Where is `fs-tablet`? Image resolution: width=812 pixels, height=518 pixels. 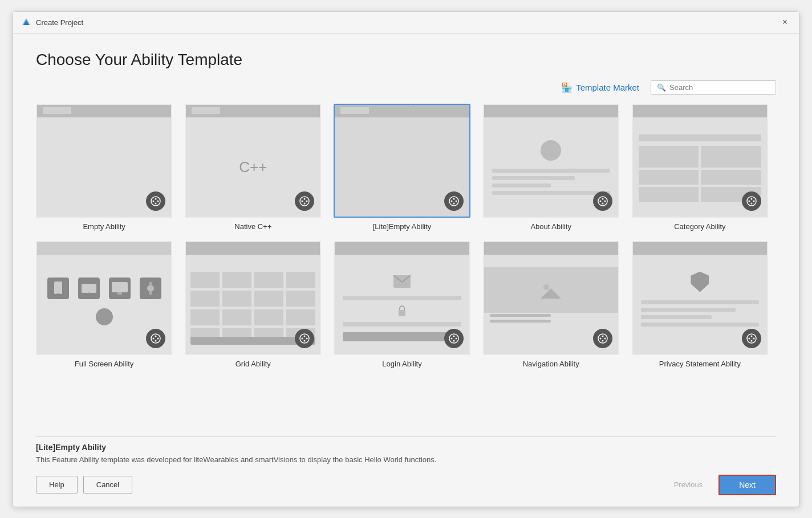 fs-tablet is located at coordinates (89, 288).